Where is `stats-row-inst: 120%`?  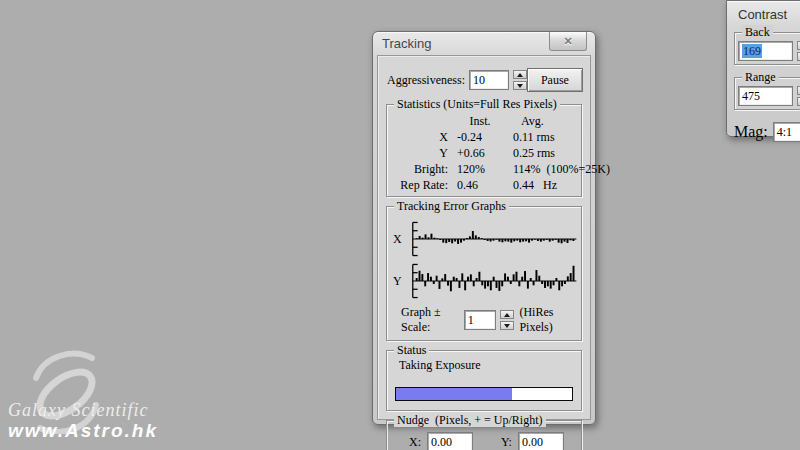 stats-row-inst: 120% is located at coordinates (480, 170).